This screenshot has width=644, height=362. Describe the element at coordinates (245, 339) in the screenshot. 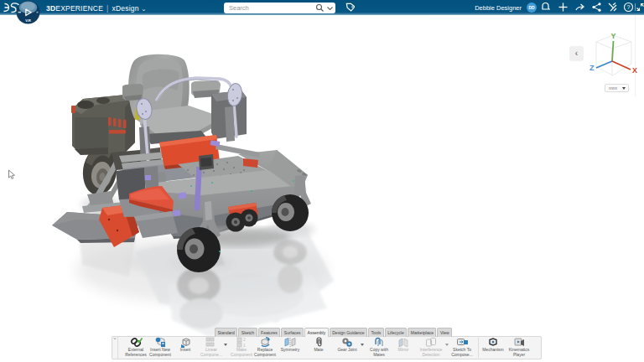

I see `svg-text: 2` at that location.